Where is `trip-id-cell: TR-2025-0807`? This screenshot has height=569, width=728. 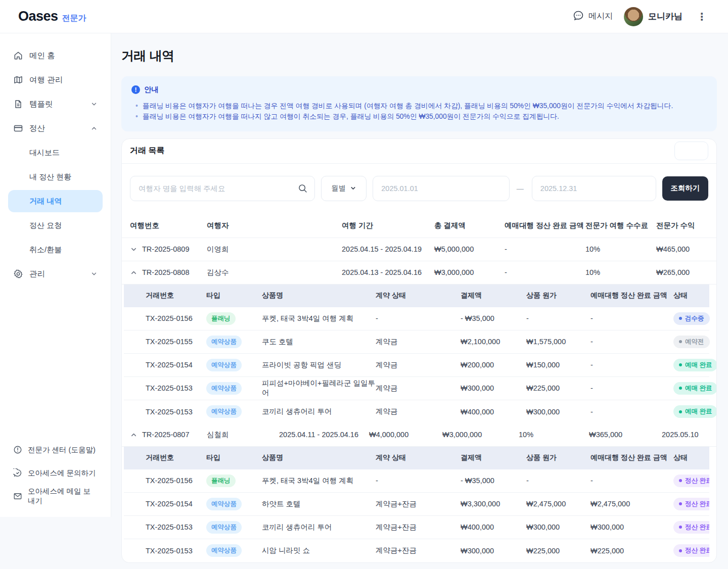 trip-id-cell: TR-2025-0807 is located at coordinates (168, 435).